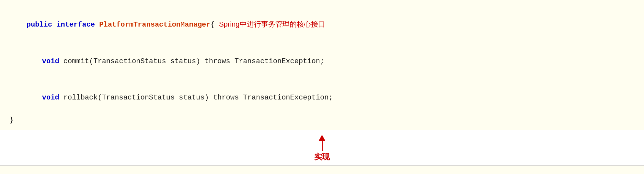 The height and width of the screenshot is (174, 644). Describe the element at coordinates (322, 138) in the screenshot. I see `arrow-head-icon` at that location.